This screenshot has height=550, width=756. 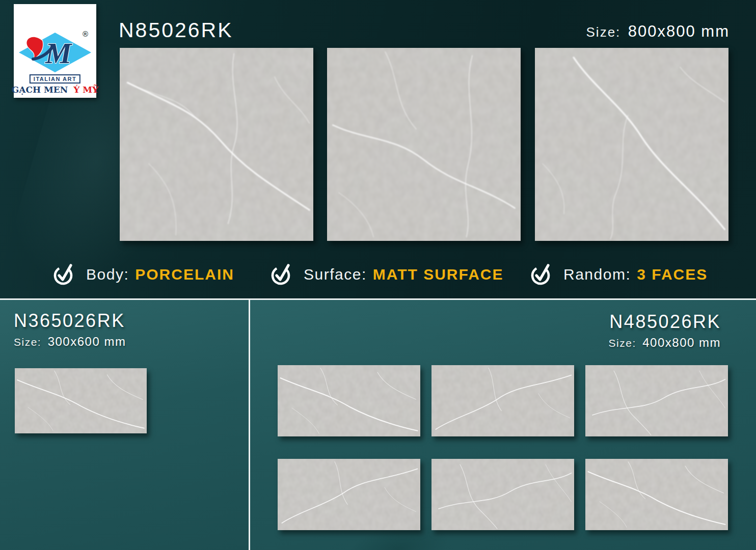 What do you see at coordinates (682, 342) in the screenshot?
I see `size-value: 400x800 mm` at bounding box center [682, 342].